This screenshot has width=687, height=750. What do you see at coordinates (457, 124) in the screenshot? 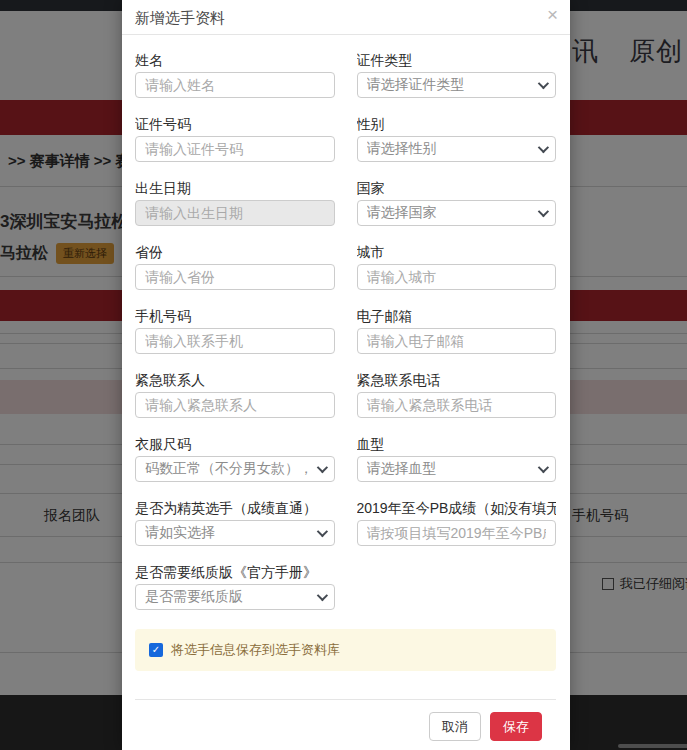
I see `gender-label: 性别` at bounding box center [457, 124].